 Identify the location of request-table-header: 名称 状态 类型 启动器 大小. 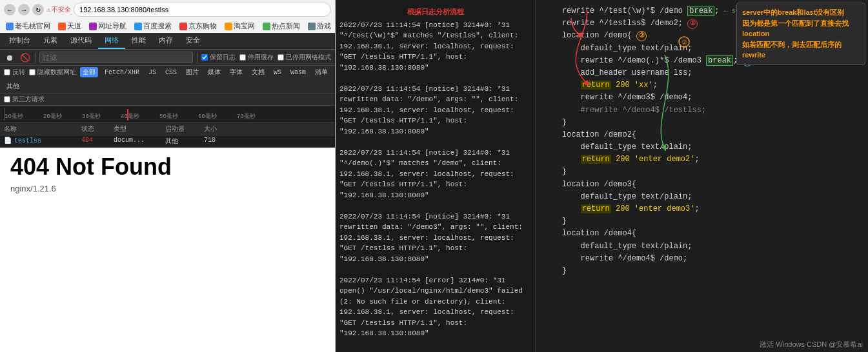
(168, 129).